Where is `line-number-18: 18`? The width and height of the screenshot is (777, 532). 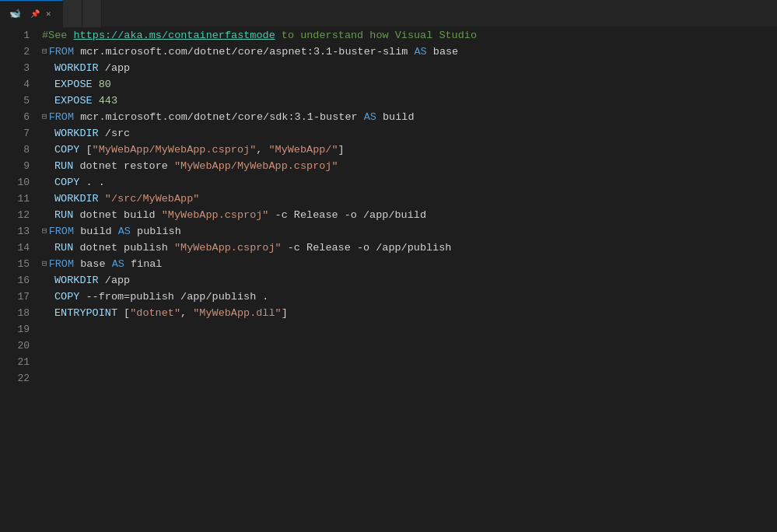
line-number-18: 18 is located at coordinates (21, 313).